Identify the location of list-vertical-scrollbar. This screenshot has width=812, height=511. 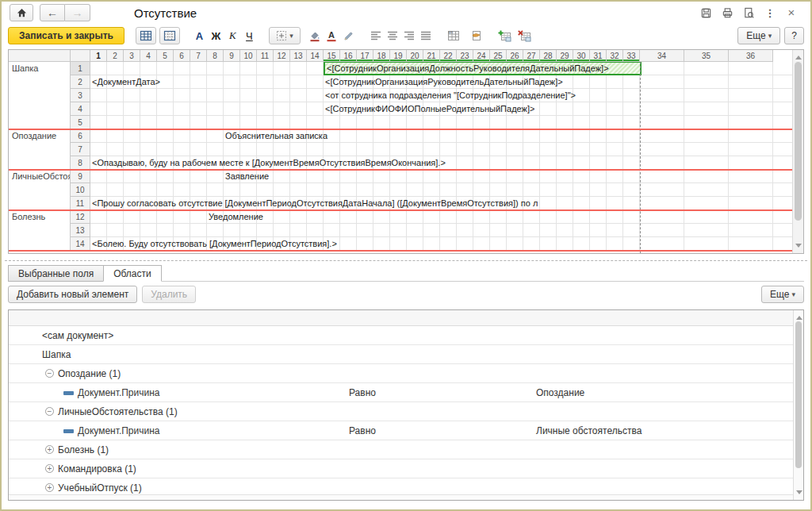
(798, 405).